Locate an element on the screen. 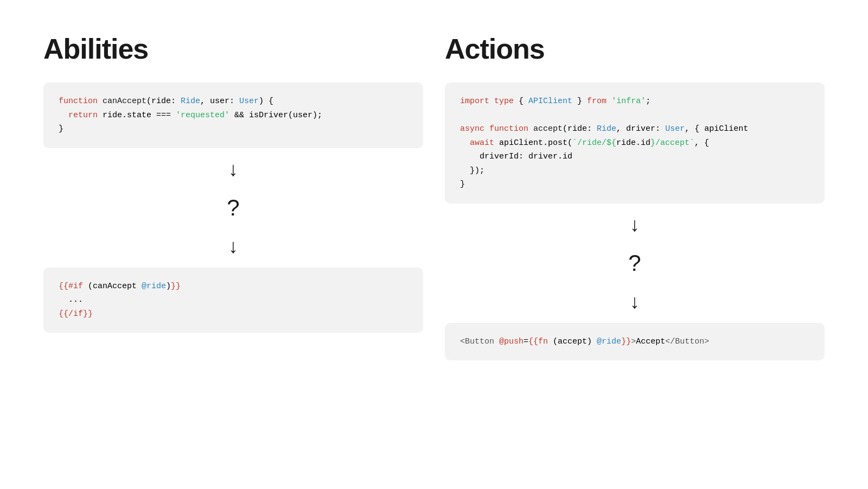 The image size is (868, 489). actions-code-block-1: import type { APIClient } from 'infra'; … is located at coordinates (635, 143).